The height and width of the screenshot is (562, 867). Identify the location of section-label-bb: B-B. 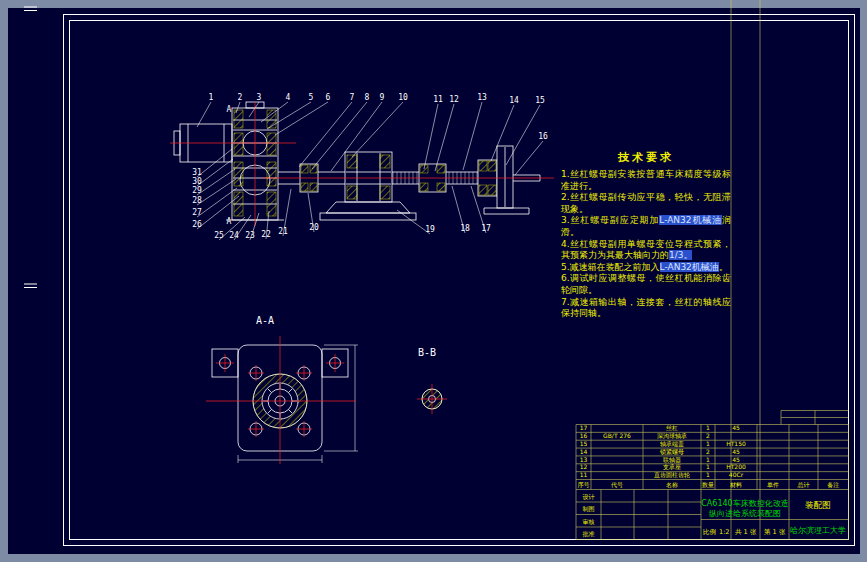
(427, 352).